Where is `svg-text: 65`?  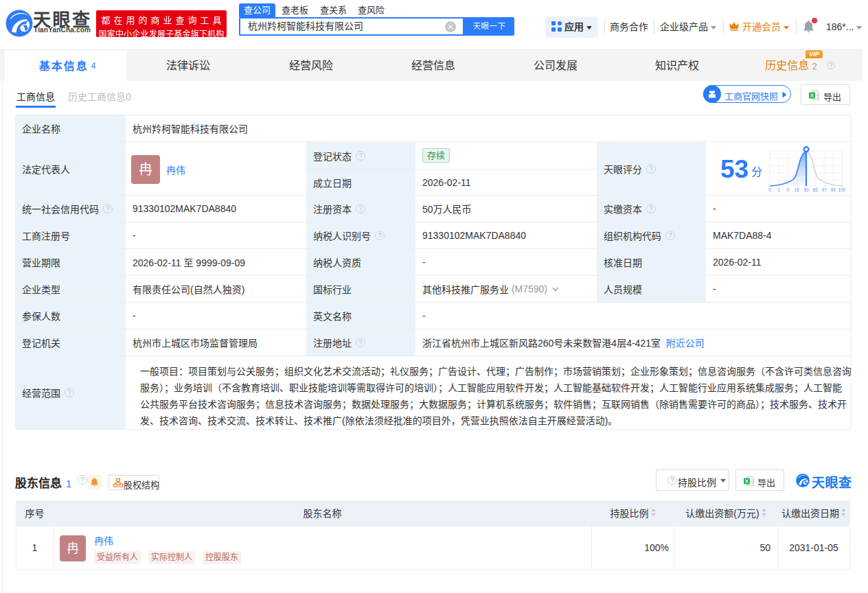
svg-text: 65 is located at coordinates (815, 189).